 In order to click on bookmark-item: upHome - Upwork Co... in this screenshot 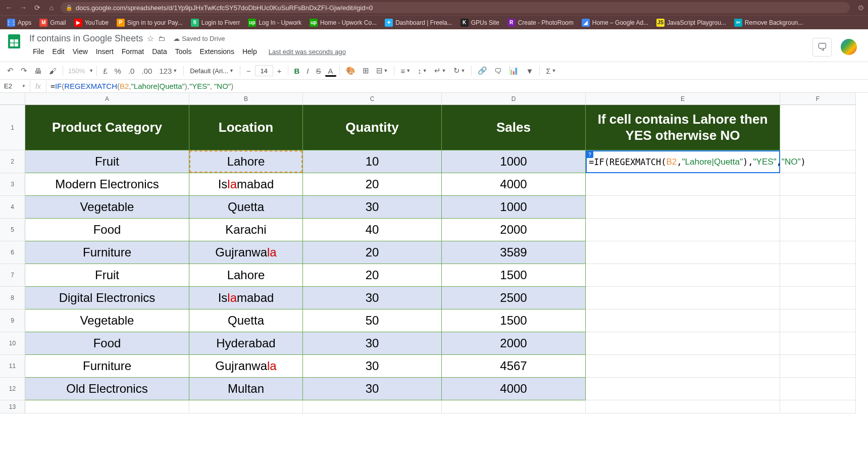, I will do `click(343, 23)`.